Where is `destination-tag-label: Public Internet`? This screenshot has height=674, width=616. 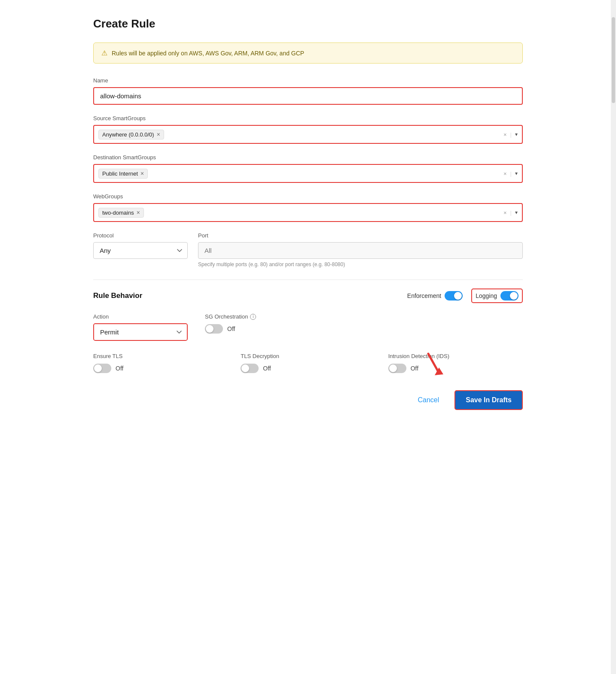 destination-tag-label: Public Internet is located at coordinates (120, 173).